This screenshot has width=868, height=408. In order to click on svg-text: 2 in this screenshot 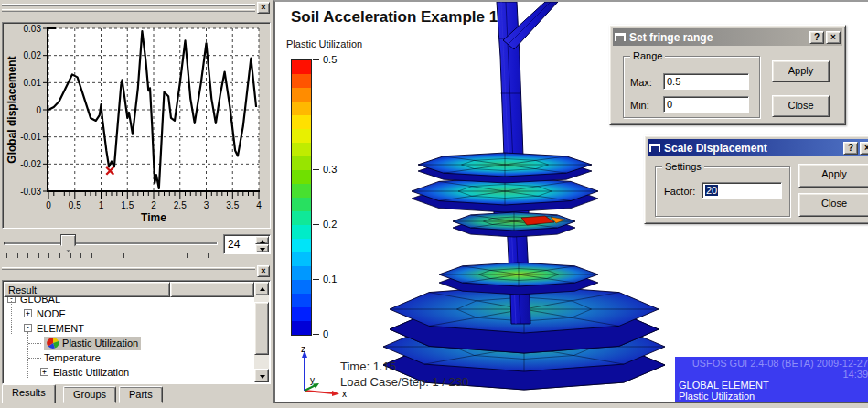, I will do `click(154, 205)`.